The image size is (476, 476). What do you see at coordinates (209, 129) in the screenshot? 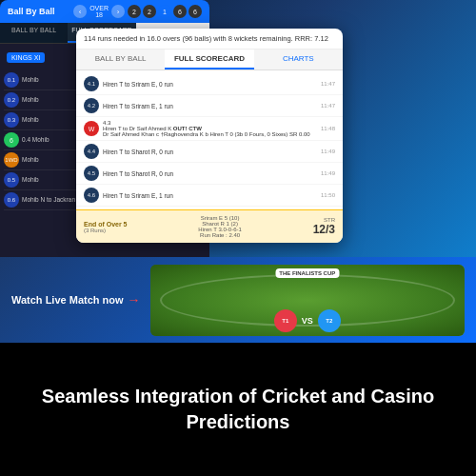
I see `sc-row-3: W 4.3 Hiren T to Dr Saif Ahmed K OUT! CT…` at bounding box center [209, 129].